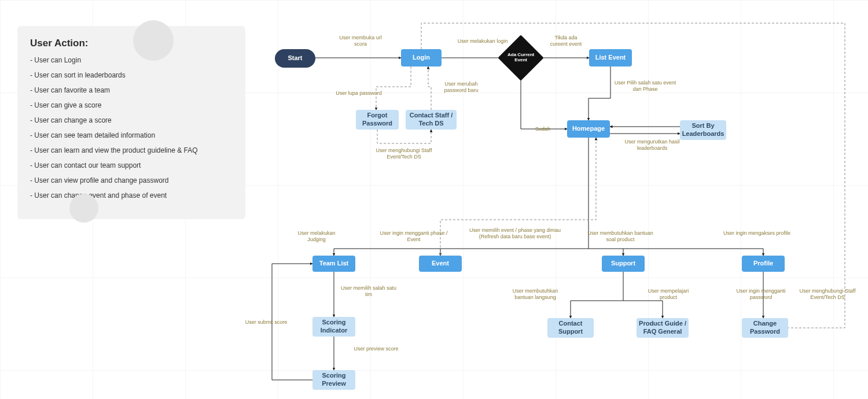  What do you see at coordinates (431, 120) in the screenshot?
I see `node-contact-staff: Contact Staff / Tech DS` at bounding box center [431, 120].